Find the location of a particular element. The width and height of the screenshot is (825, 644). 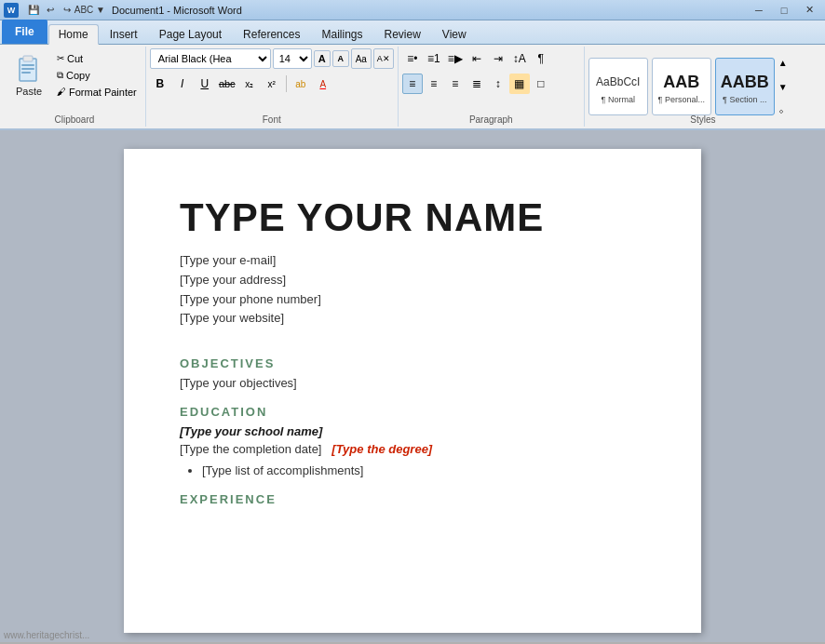

tab-review: Review is located at coordinates (402, 34).